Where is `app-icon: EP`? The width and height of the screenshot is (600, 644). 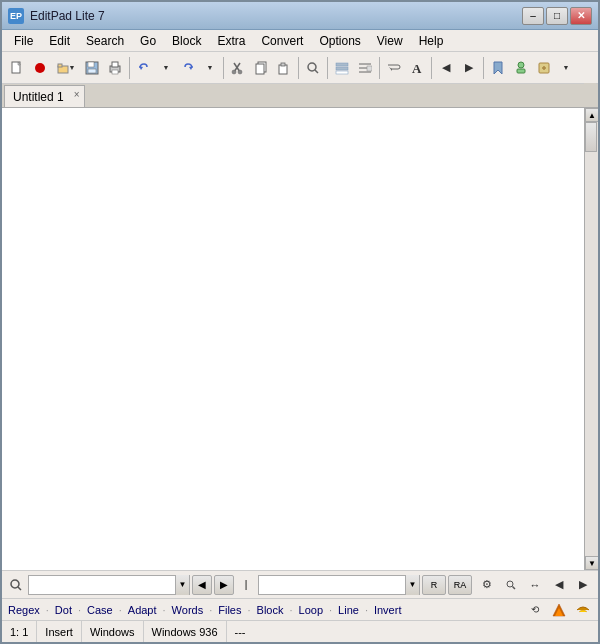
app-icon: EP is located at coordinates (16, 16).